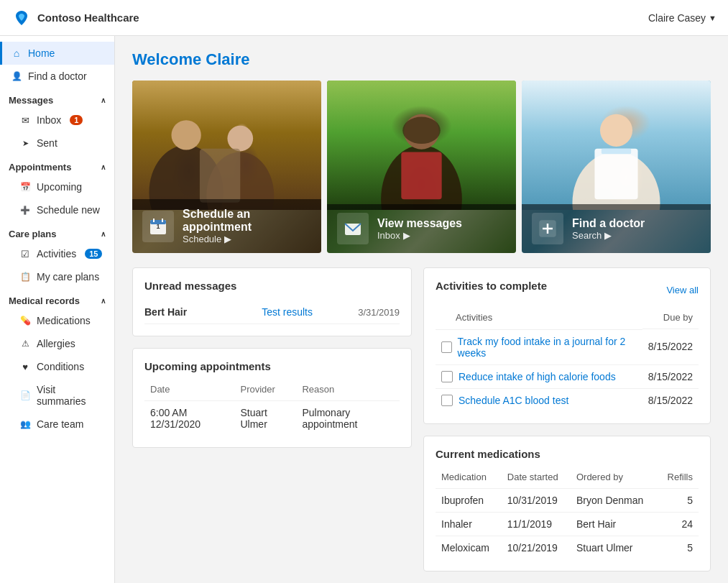 This screenshot has height=583, width=728. I want to click on med-name-3: Meloxicam, so click(469, 548).